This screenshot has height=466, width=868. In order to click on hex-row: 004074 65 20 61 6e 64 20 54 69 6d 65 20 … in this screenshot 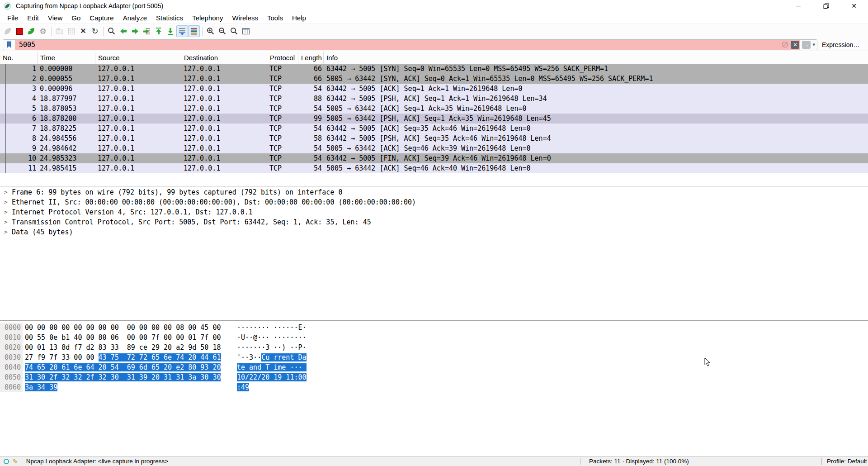, I will do `click(434, 367)`.